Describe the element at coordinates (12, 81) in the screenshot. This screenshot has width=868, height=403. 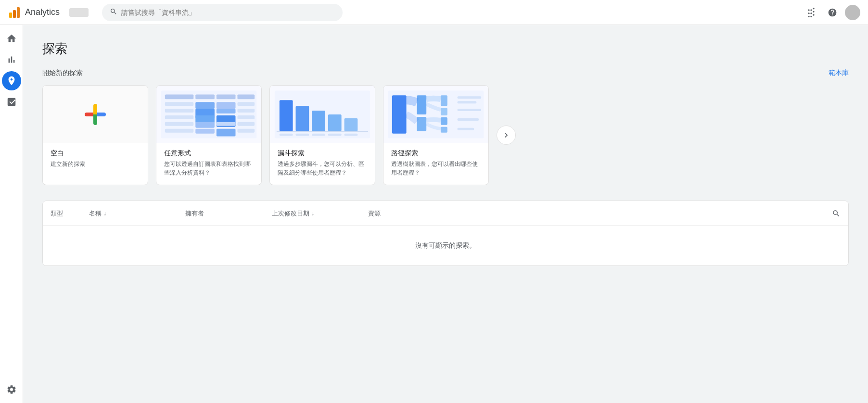
I see `sidebar-item-explore` at that location.